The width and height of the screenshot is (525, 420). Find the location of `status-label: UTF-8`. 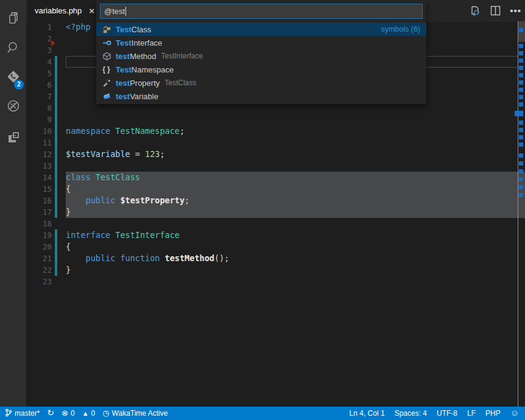

status-label: UTF-8 is located at coordinates (447, 413).